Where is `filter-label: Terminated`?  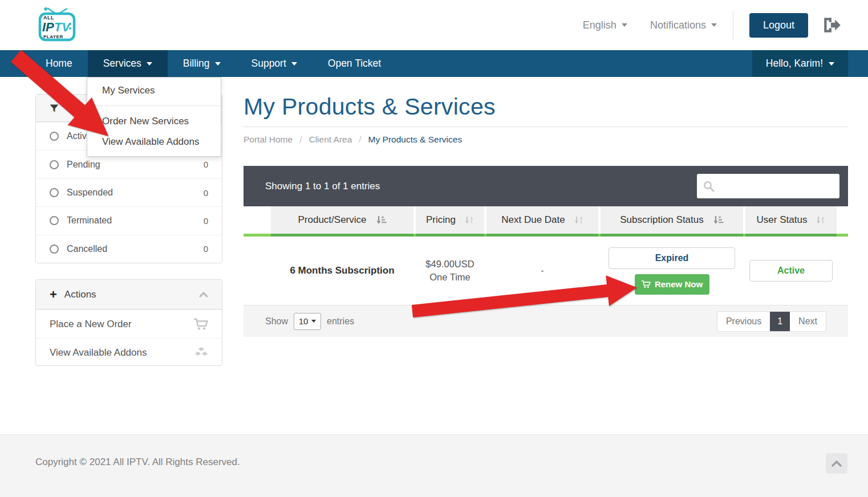 filter-label: Terminated is located at coordinates (89, 221).